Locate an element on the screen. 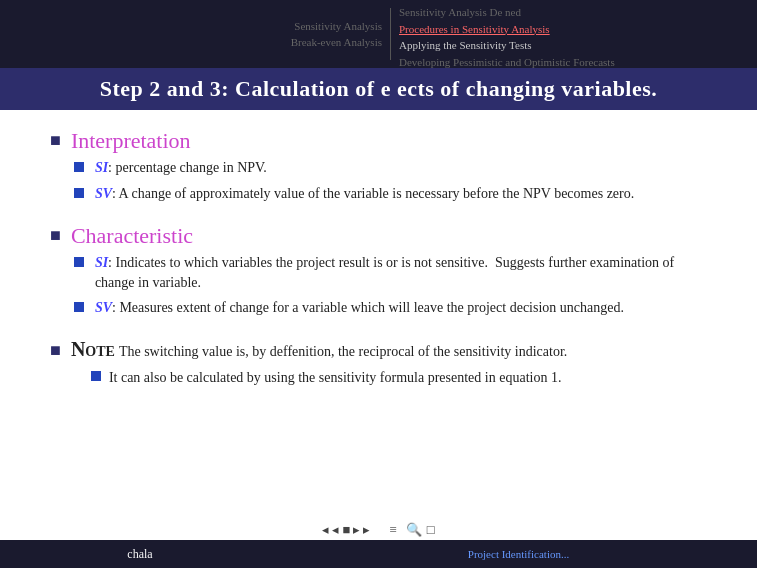 This screenshot has height=568, width=757. nav-lines-icon: ≡ is located at coordinates (392, 530).